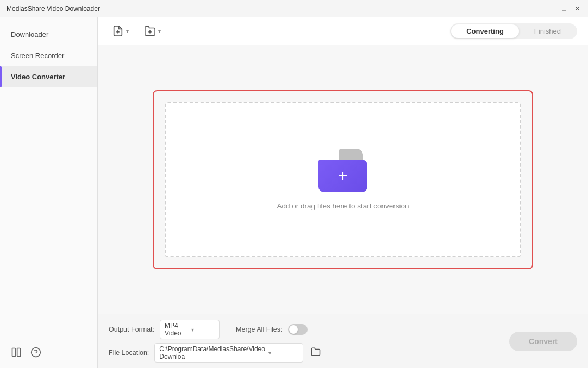  I want to click on help-icon, so click(36, 354).